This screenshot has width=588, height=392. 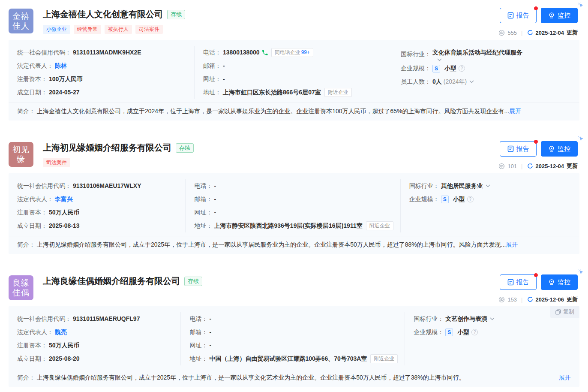 I want to click on notification-dot, so click(x=536, y=275).